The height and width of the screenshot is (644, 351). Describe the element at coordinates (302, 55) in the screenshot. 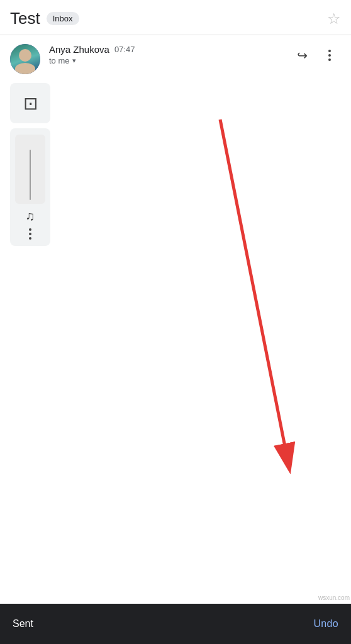

I see `reply-icon: ↩` at that location.